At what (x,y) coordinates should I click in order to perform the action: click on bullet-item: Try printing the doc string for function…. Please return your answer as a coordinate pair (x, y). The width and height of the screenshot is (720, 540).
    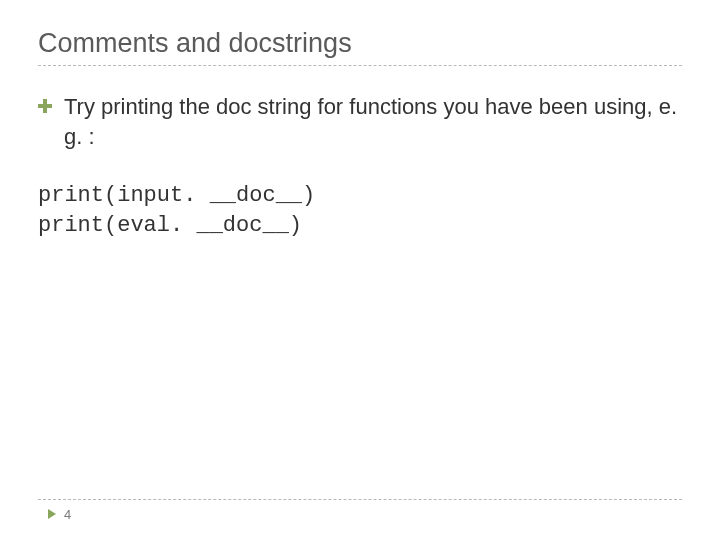
    Looking at the image, I should click on (360, 122).